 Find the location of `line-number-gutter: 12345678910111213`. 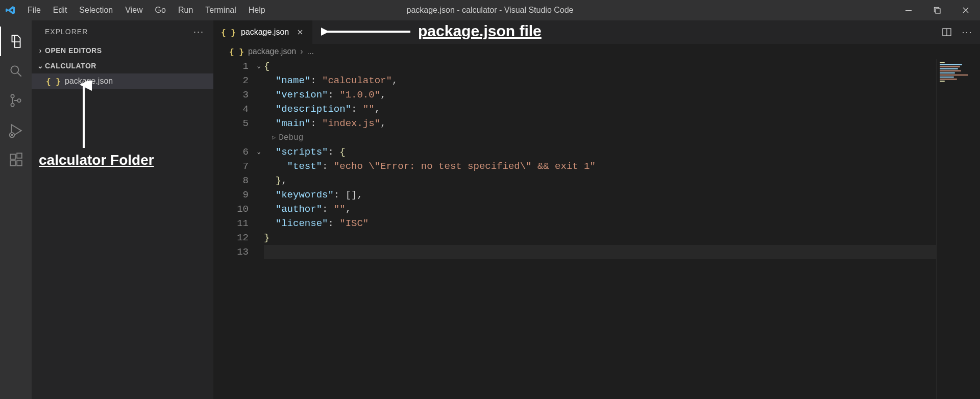

line-number-gutter: 12345678910111213 is located at coordinates (234, 229).